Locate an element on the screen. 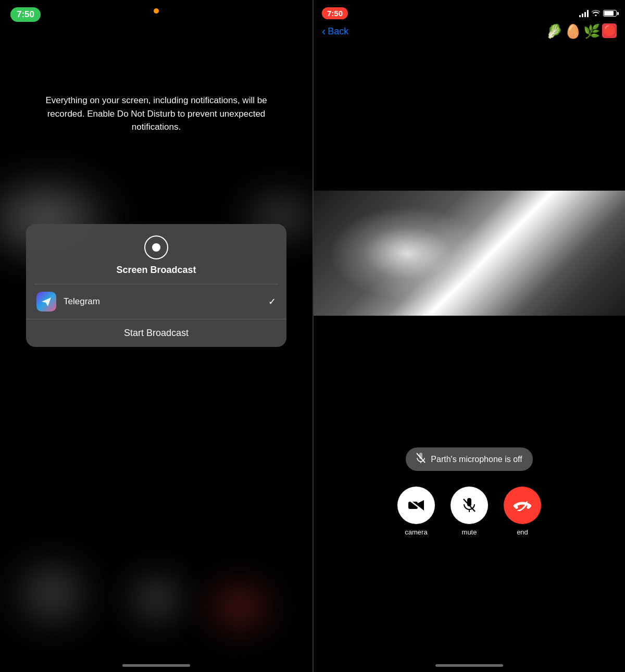  orange-dot is located at coordinates (156, 11).